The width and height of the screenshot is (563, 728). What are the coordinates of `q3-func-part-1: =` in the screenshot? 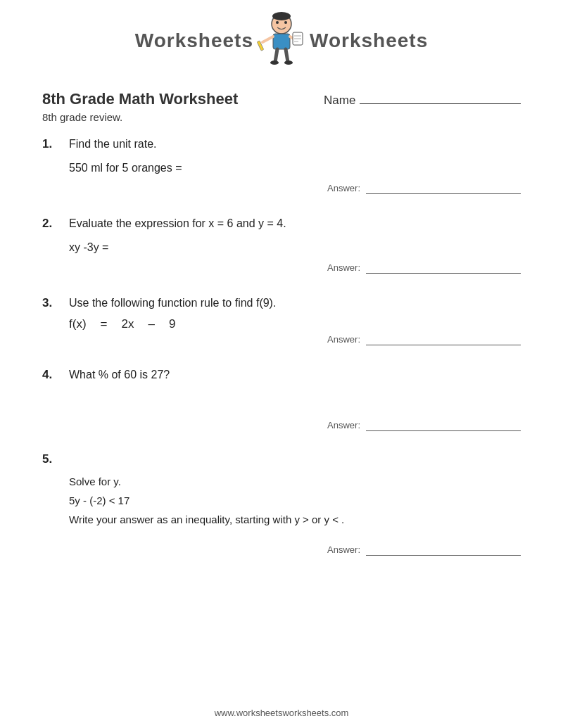 It's located at (104, 324).